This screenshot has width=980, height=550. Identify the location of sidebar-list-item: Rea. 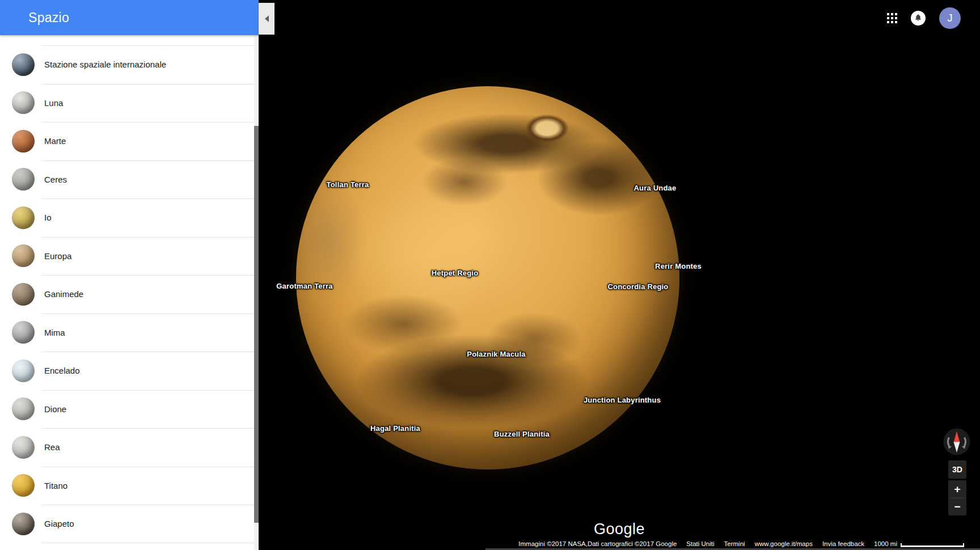
(127, 447).